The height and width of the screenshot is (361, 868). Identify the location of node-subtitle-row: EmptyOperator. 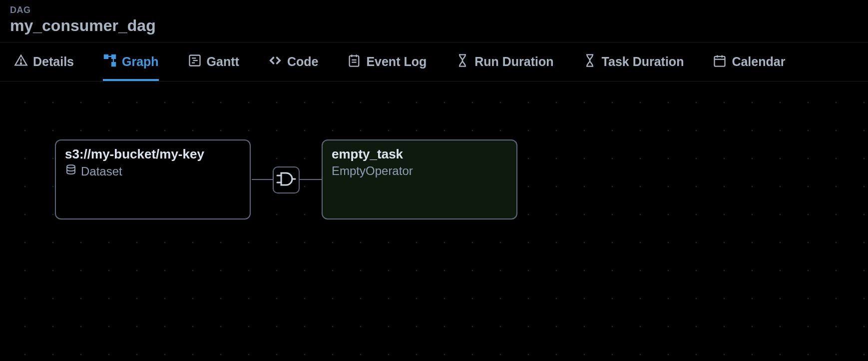
(420, 171).